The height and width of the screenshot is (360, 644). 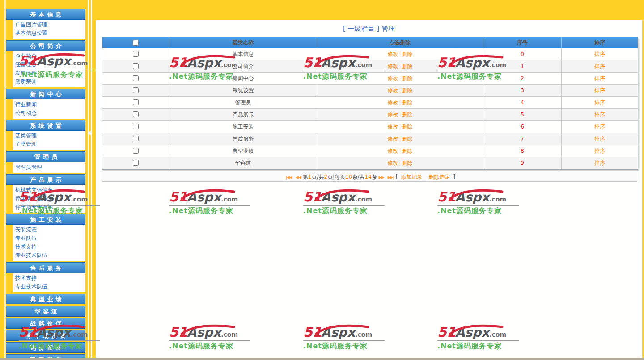 I want to click on sidebar-section-header-9: 华容道, so click(x=46, y=311).